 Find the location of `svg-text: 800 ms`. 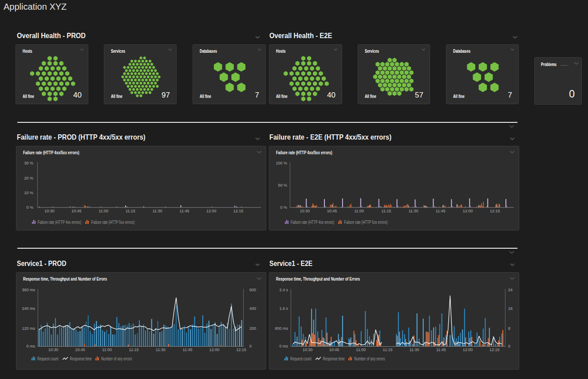

svg-text: 800 ms is located at coordinates (281, 328).